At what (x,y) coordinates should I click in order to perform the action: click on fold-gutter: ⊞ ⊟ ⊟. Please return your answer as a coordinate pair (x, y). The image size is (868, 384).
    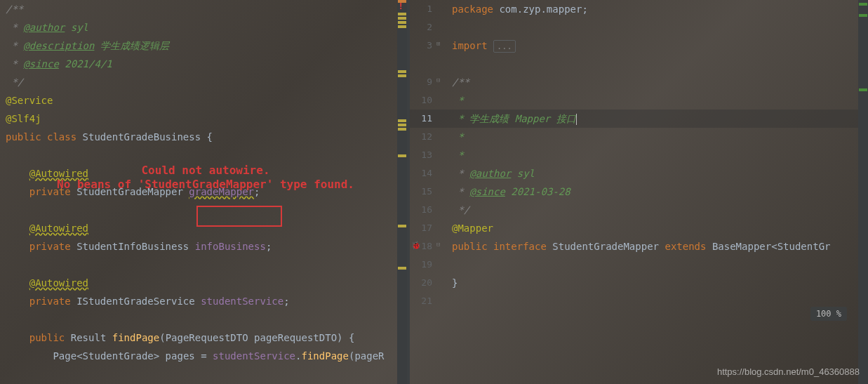
    Looking at the image, I should click on (441, 192).